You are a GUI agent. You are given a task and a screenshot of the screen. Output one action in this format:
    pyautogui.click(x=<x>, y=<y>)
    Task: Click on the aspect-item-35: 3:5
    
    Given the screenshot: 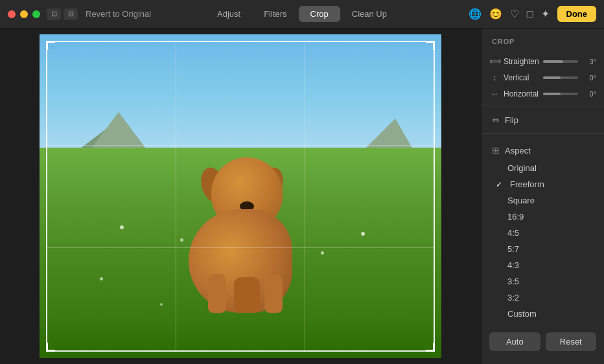 What is the action you would take?
    pyautogui.click(x=543, y=281)
    